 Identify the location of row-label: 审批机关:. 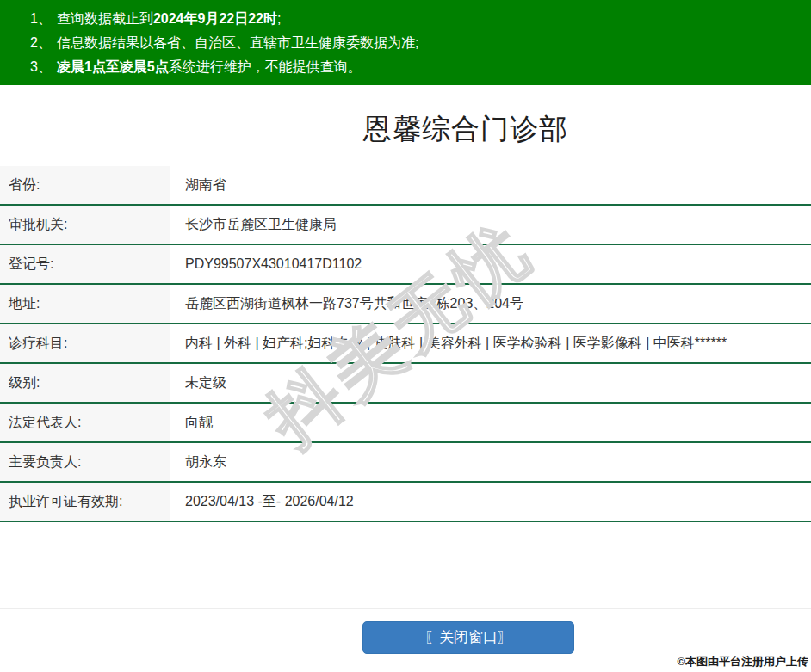
(84, 225).